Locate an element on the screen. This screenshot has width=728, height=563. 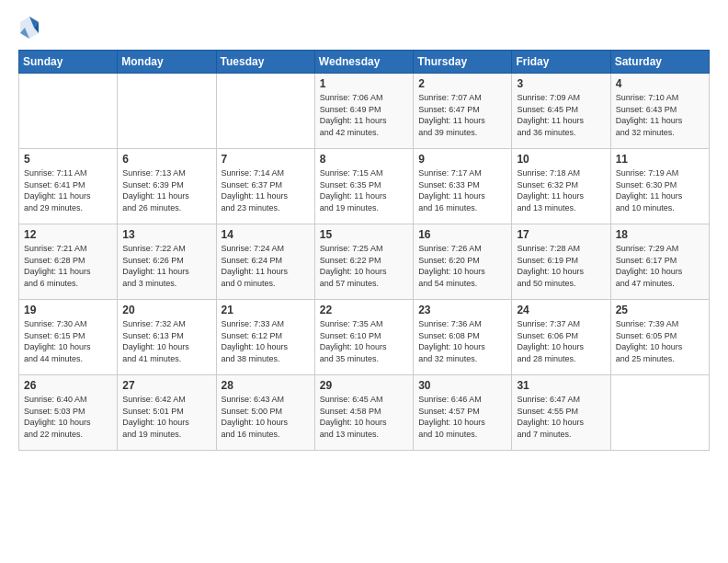
day-info: Sunrise: 7:33 AM Sunset: 6:12 PM Dayligh… is located at coordinates (266, 341).